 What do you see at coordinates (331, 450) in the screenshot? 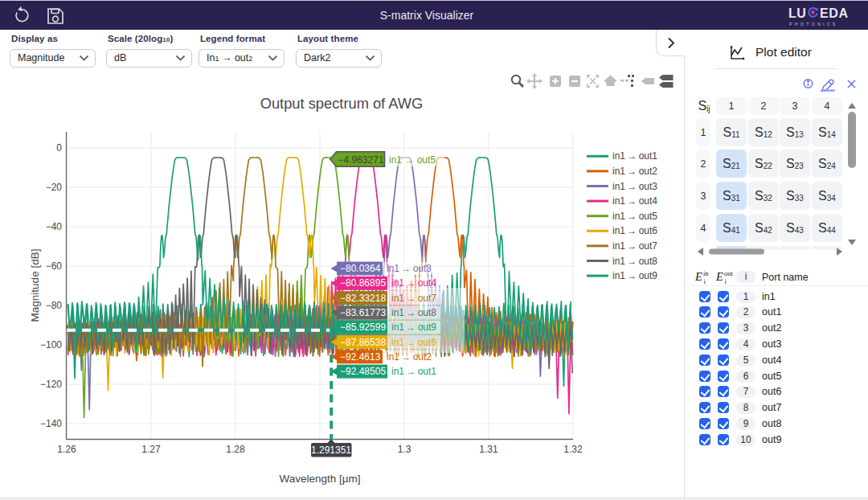
I see `svg-text: 1.291351` at bounding box center [331, 450].